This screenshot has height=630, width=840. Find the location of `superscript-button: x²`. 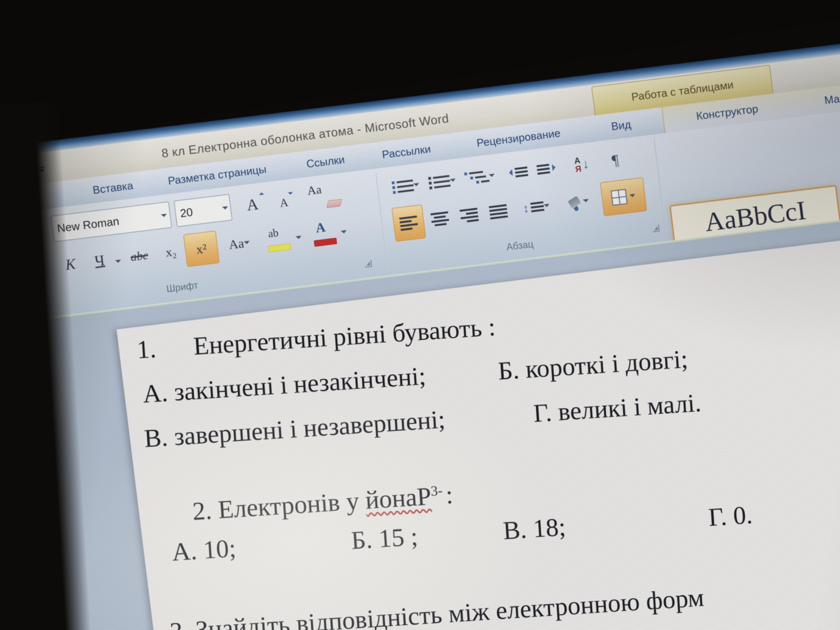

superscript-button: x² is located at coordinates (201, 249).